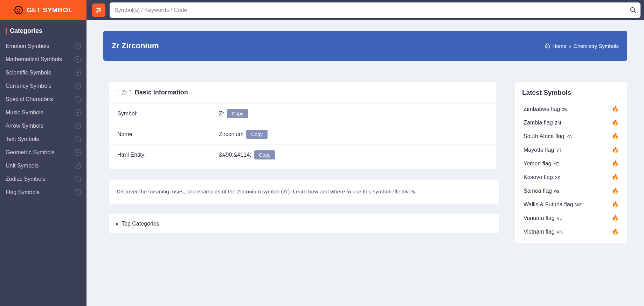  Describe the element at coordinates (27, 46) in the screenshot. I see `sidebar-item-label: Emotion Symbols` at that location.